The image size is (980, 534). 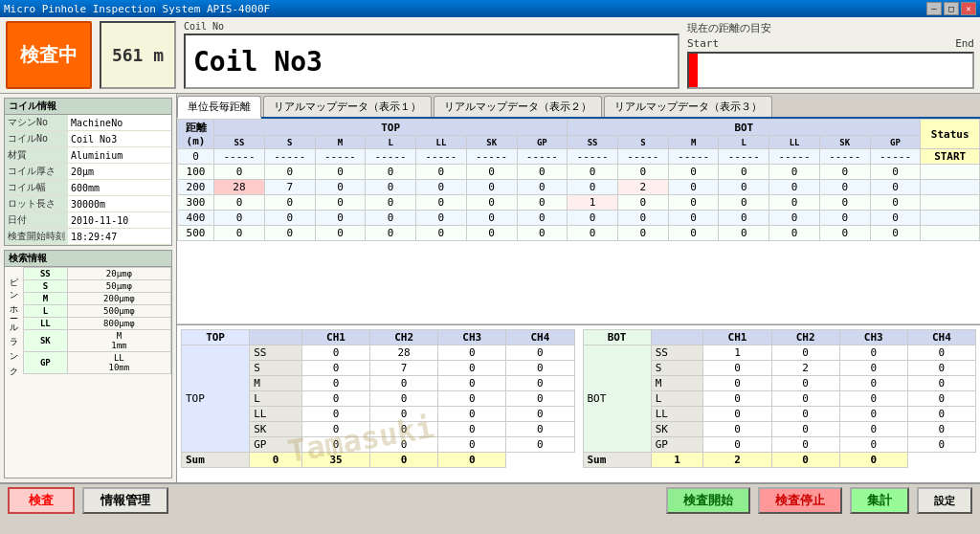 What do you see at coordinates (120, 237) in the screenshot?
I see `coil-info-value: 18:29:47` at bounding box center [120, 237].